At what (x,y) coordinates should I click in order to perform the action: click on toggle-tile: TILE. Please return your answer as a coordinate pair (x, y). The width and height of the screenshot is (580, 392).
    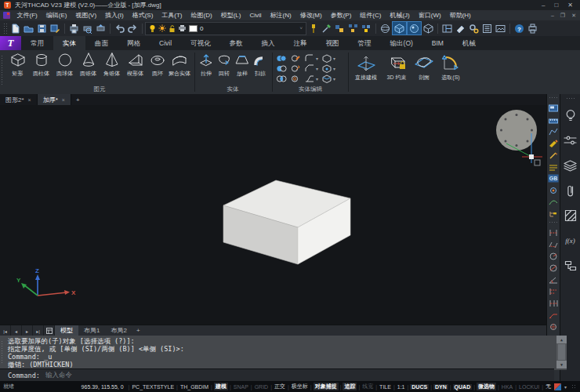
    Looking at the image, I should click on (386, 387).